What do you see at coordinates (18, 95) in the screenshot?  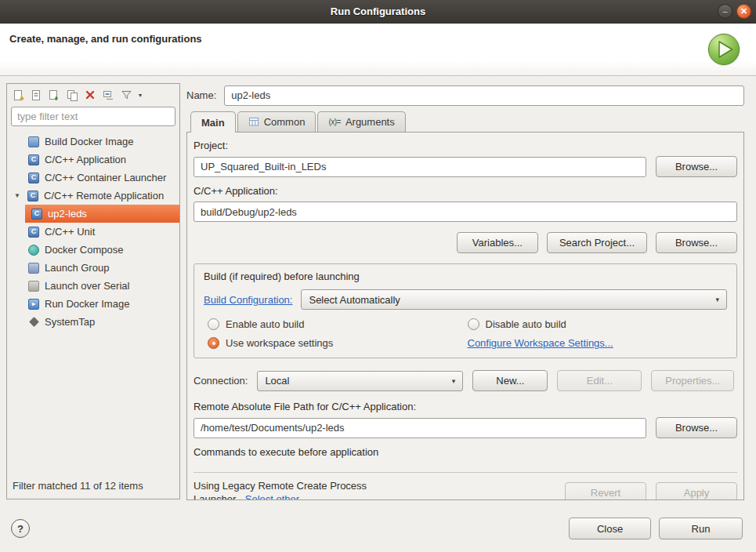 I see `new-configuration-icon` at bounding box center [18, 95].